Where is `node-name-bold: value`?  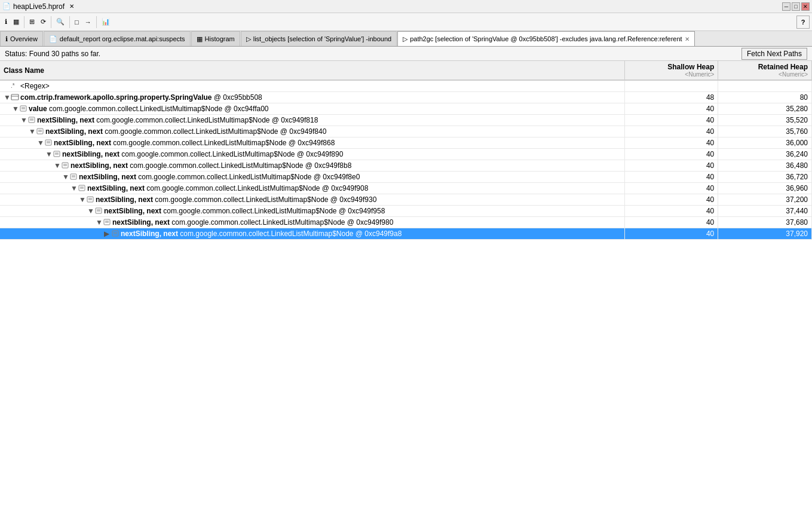
node-name-bold: value is located at coordinates (38, 109).